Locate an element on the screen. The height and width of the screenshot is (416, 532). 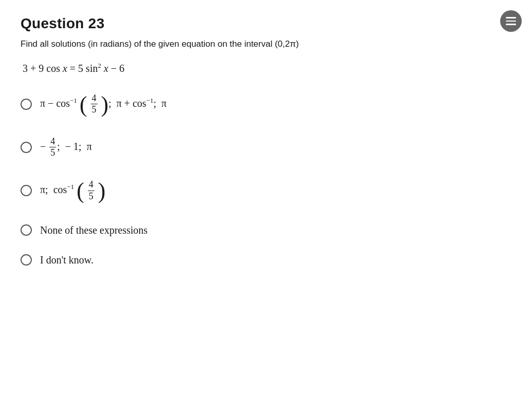
question-title: Question 23 is located at coordinates (266, 24).